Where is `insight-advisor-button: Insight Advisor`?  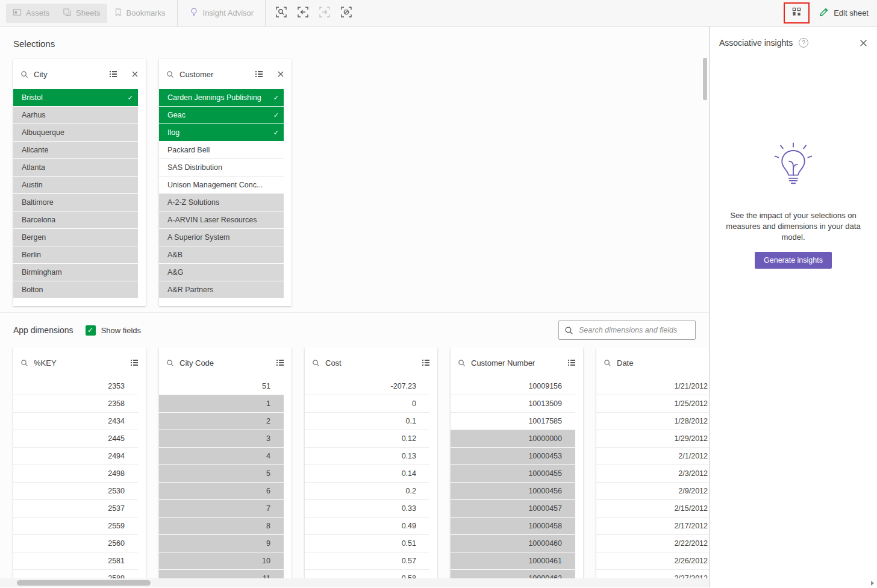 insight-advisor-button: Insight Advisor is located at coordinates (222, 13).